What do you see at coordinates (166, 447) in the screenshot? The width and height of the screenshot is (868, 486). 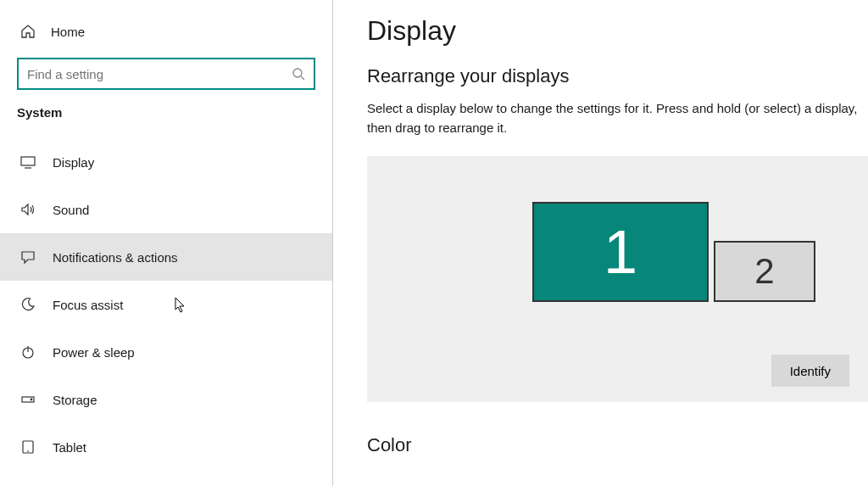 I see `sidebar-item-tablet: Tablet` at bounding box center [166, 447].